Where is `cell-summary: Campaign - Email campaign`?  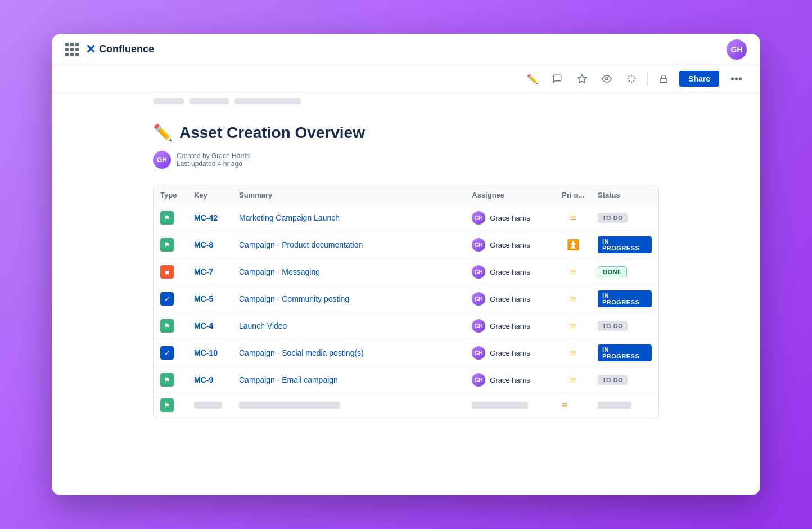 cell-summary: Campaign - Email campaign is located at coordinates (349, 380).